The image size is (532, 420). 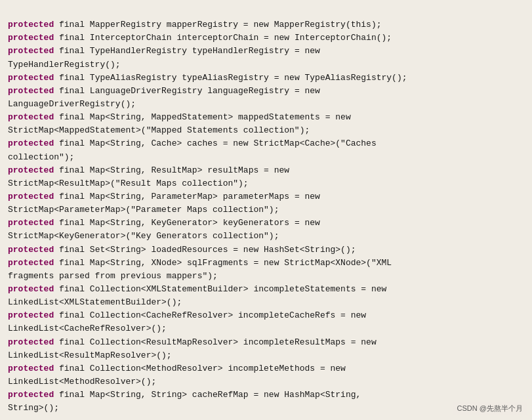 I want to click on code-line: protected final Map<String, ResultMap> r…, so click(x=266, y=171).